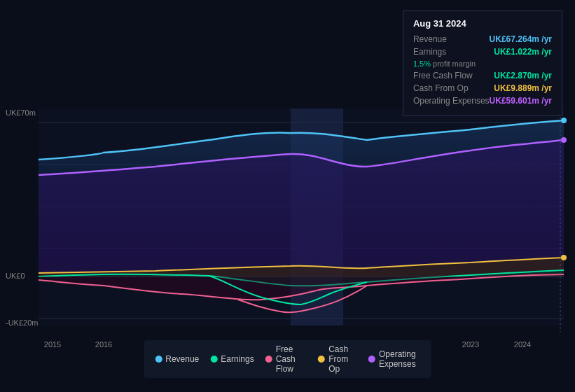  I want to click on fcf-row: Free Cash Flow UK£2.870m /yr, so click(483, 76).